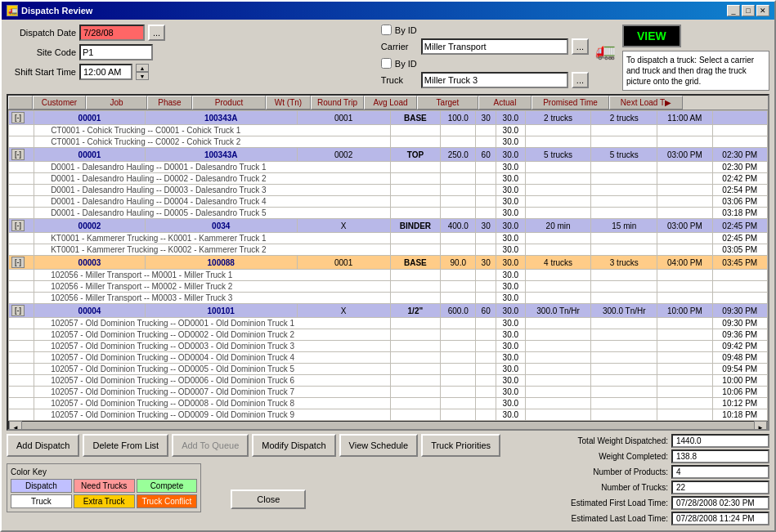 The height and width of the screenshot is (532, 776). What do you see at coordinates (106, 72) in the screenshot?
I see `shift-start-input` at bounding box center [106, 72].